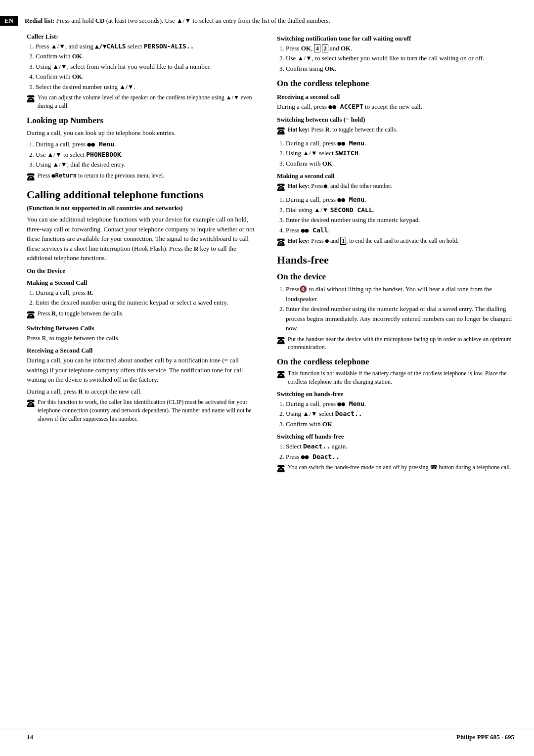 This screenshot has width=534, height=756. I want to click on note-text-battery: This function is not available if the ba…, so click(401, 378).